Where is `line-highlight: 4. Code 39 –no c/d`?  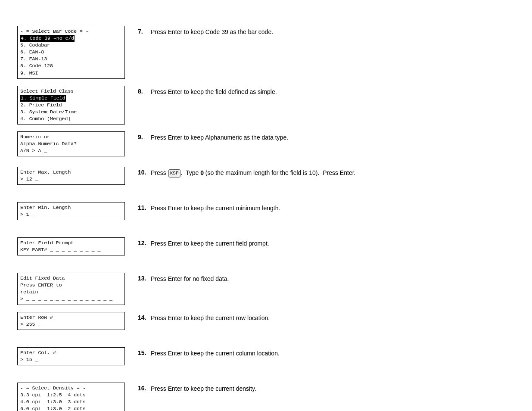
line-highlight: 4. Code 39 –no c/d is located at coordinates (71, 38).